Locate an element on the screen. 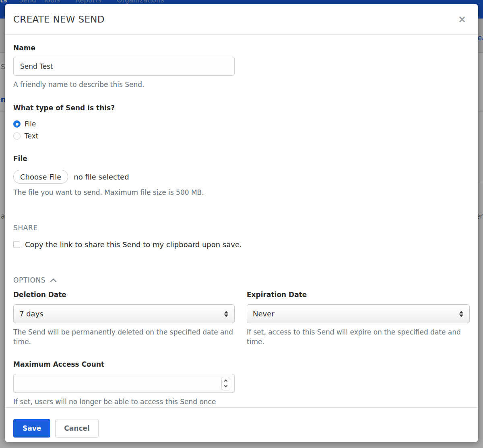 The image size is (483, 448). max-access-count-help: If set, users will no longer be able to … is located at coordinates (242, 402).